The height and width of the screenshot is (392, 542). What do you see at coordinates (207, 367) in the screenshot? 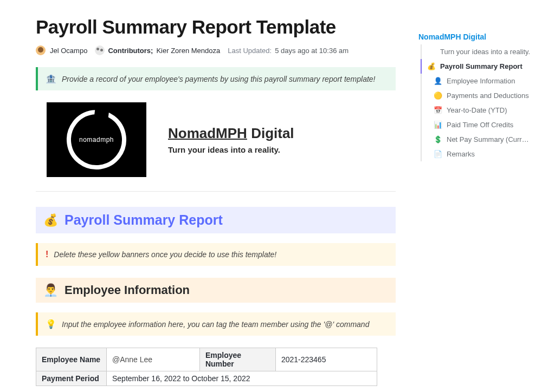
I see `employee-table: Employee Name @Anne Lee Employee Number …` at bounding box center [207, 367].